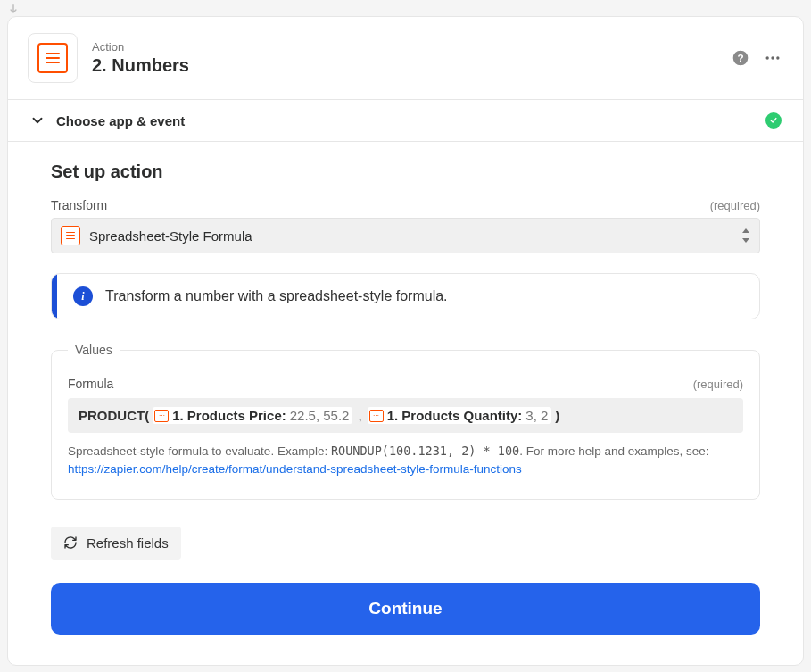  What do you see at coordinates (405, 46) in the screenshot?
I see `step-type-label: Action` at bounding box center [405, 46].